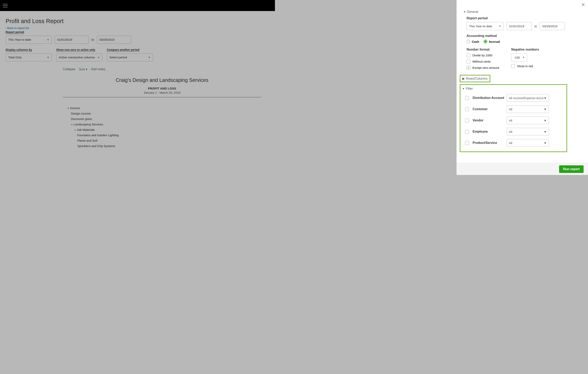 Image resolution: width=588 pixels, height=374 pixels. What do you see at coordinates (162, 146) in the screenshot?
I see `tree-row: Sprinklers and Drip Systems` at bounding box center [162, 146].